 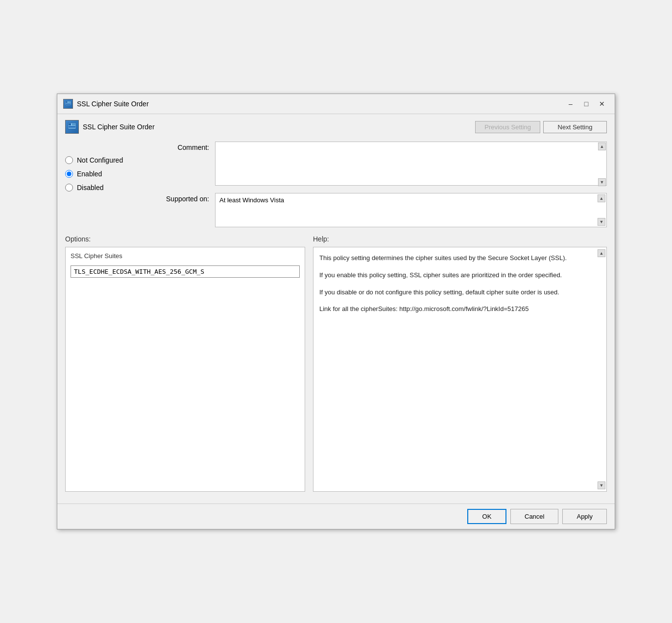 I want to click on help-scroll-arrows: ▲ ▼, so click(x=601, y=369).